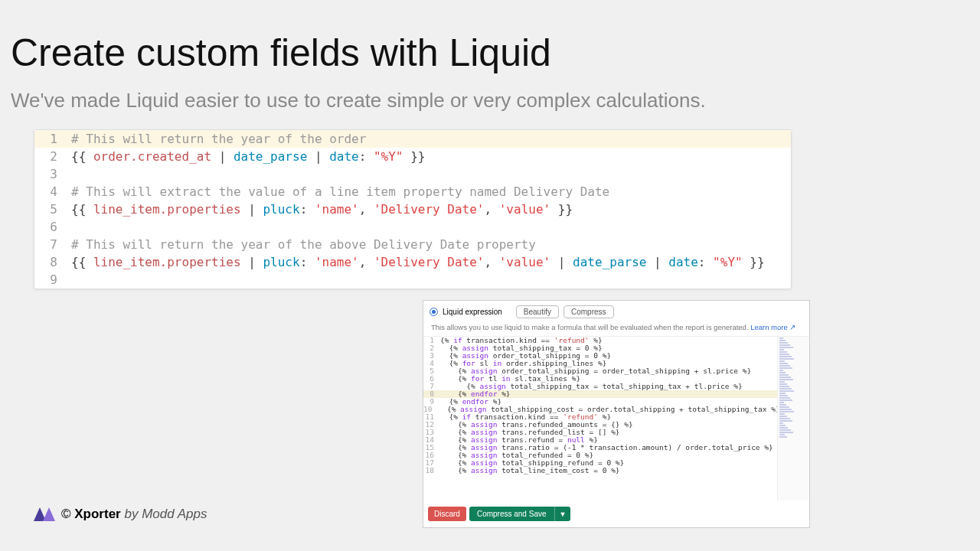 The image size is (980, 551). I want to click on code-line: 6, so click(413, 227).